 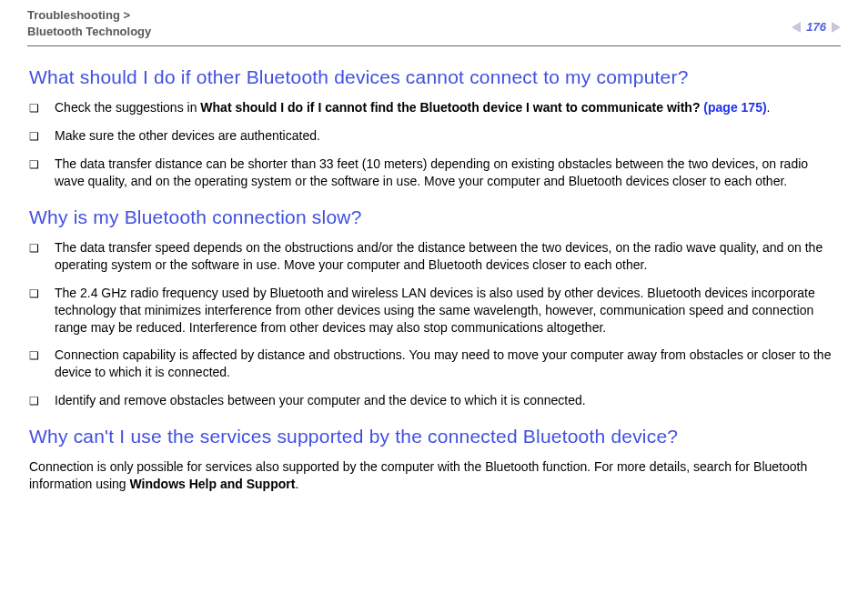 What do you see at coordinates (434, 256) in the screenshot?
I see `list-item: ❑ The data transfer speed depends on the…` at bounding box center [434, 256].